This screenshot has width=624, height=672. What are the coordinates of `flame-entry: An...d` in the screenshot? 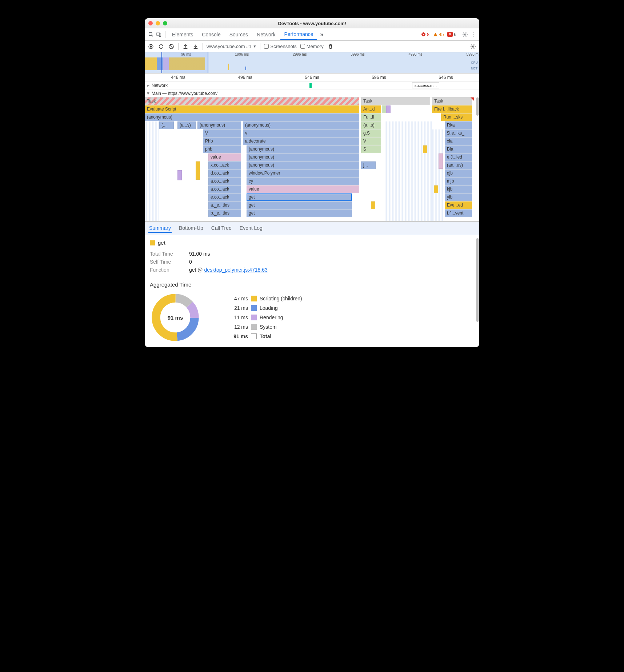 It's located at (371, 109).